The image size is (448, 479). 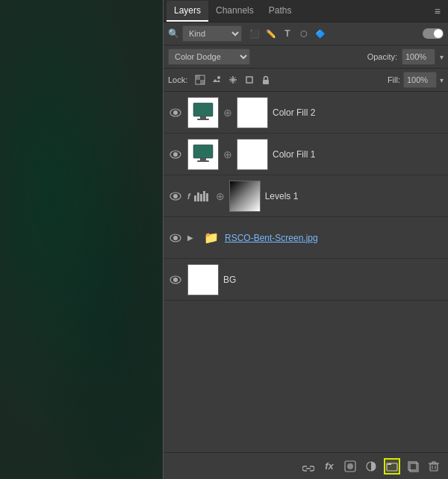 I want to click on lock-label: Lock:, so click(x=178, y=80).